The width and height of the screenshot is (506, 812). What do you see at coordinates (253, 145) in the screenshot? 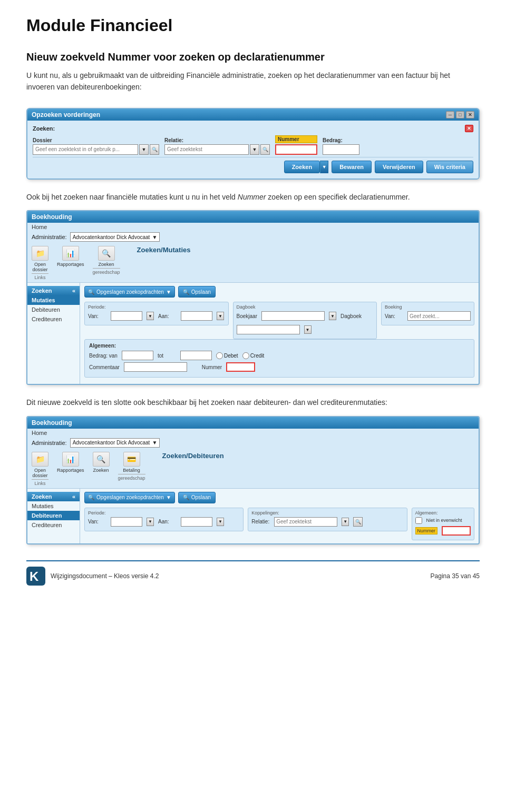
I see `search-fields-row: Dossier ▼ 🔍 Relatie: ▼ 🔍 Nummer 0` at bounding box center [253, 145].